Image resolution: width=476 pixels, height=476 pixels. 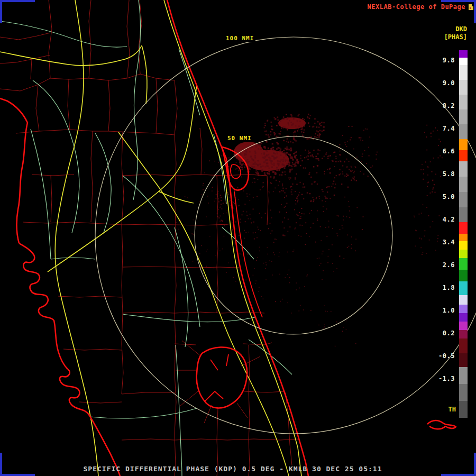 I want to click on southeast-coast-fragment, so click(x=442, y=425).